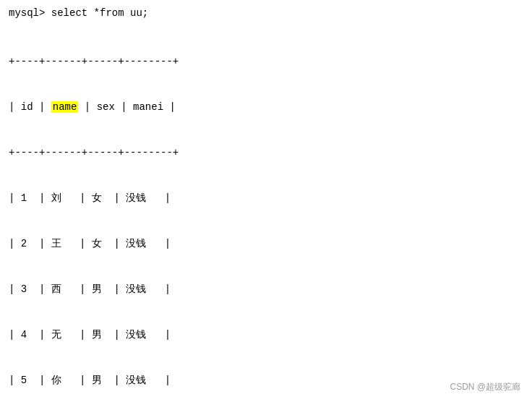 The width and height of the screenshot is (532, 402). I want to click on table1-row-2: | 3 | 西 | 男 | 没钱 |, so click(266, 289).